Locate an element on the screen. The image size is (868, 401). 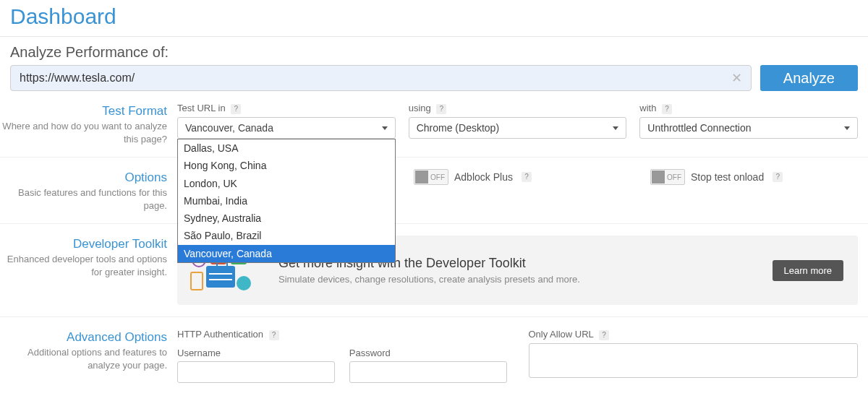
analyze-button: Analyze is located at coordinates (809, 78).